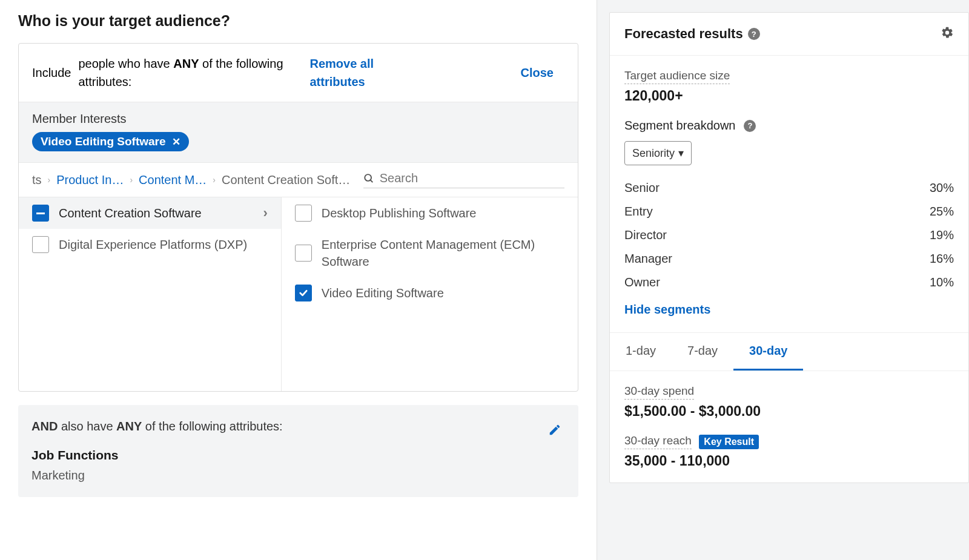 The width and height of the screenshot is (969, 560). Describe the element at coordinates (286, 180) in the screenshot. I see `crumb-current: Content Creation Soft…` at that location.